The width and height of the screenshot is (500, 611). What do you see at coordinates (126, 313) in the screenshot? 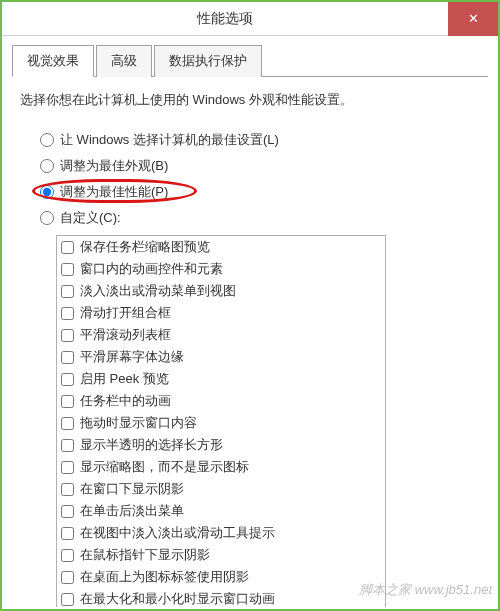
I see `checkbox-label: 滑动打开组合框` at bounding box center [126, 313].